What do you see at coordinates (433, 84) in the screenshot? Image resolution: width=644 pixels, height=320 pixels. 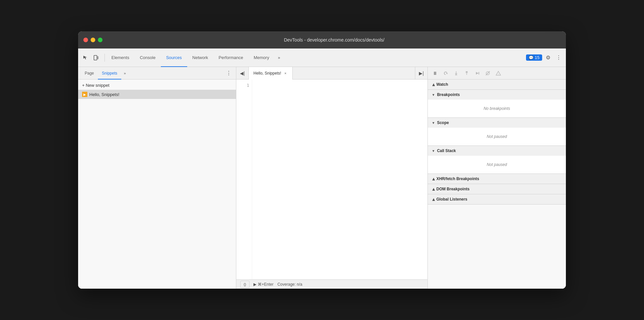 I see `watch-arrow-icon: ▶` at bounding box center [433, 84].